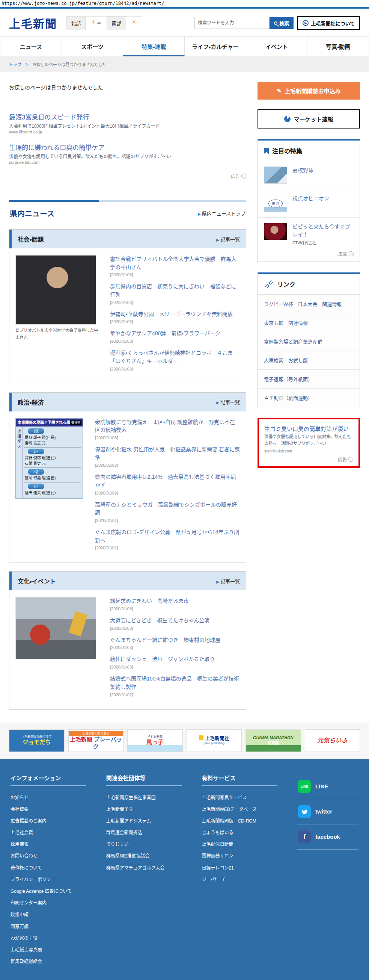  What do you see at coordinates (273, 740) in the screenshot?
I see `banner-gunma-marathon: GUNMA MARATHON 写真館` at bounding box center [273, 740].